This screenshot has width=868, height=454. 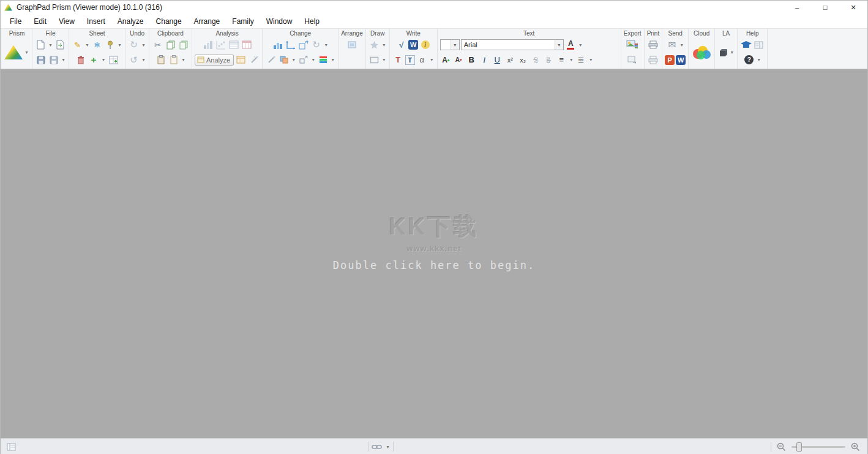 I want to click on text-box-icon: T, so click(x=410, y=60).